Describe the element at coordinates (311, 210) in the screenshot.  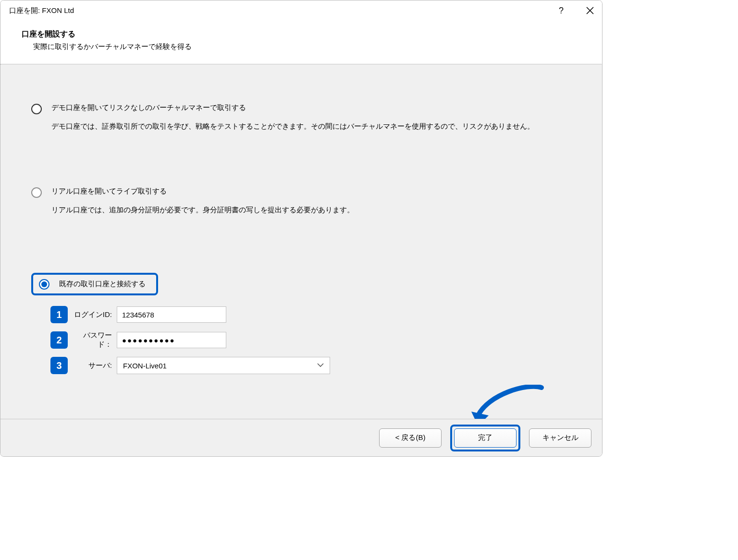
I see `option-live-desc: リアル口座では、追加の身分証明が必要です。身分証明書の写しを提出する必要がありま…` at that location.